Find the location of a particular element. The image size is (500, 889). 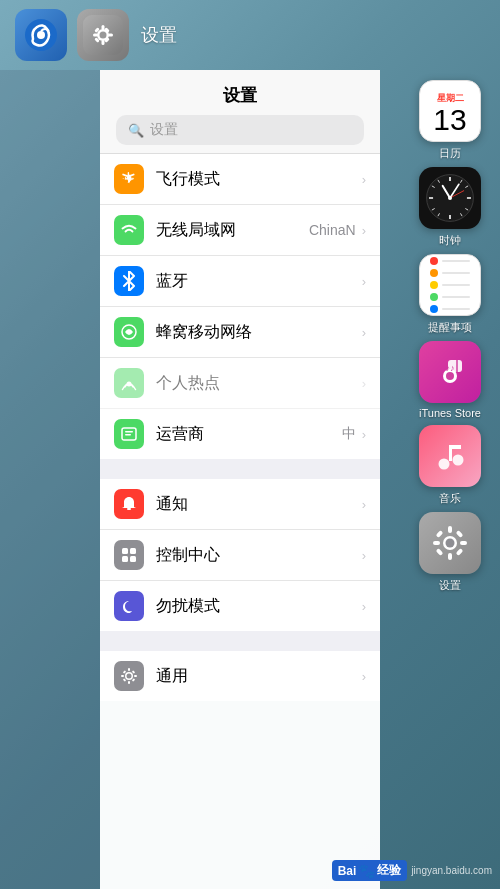

reminders-app-container: 提醒事项 is located at coordinates (450, 294).